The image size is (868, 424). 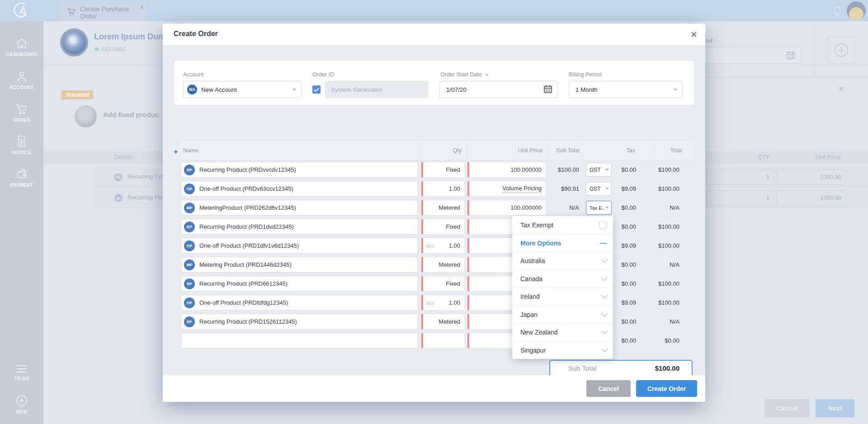 What do you see at coordinates (22, 113) in the screenshot?
I see `sidebar-item-order: ORDER` at bounding box center [22, 113].